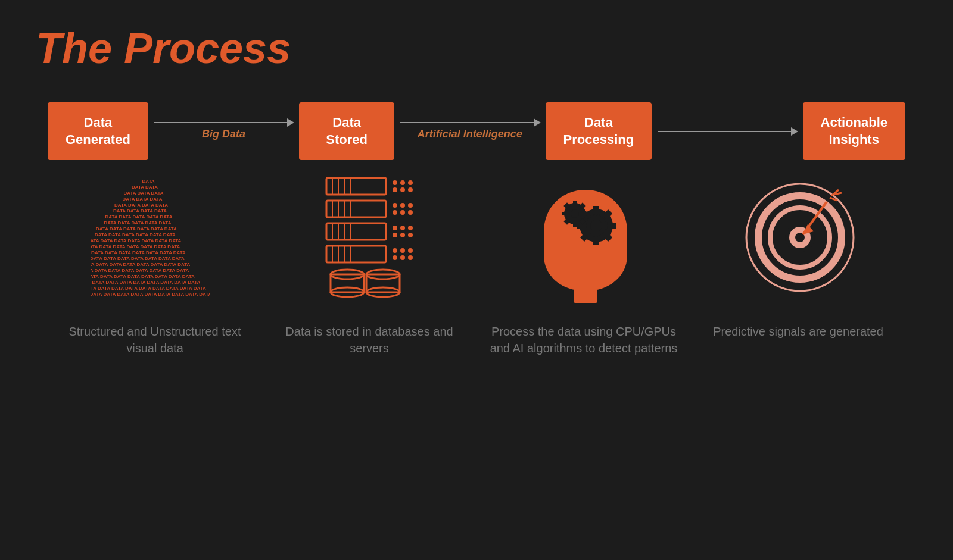  What do you see at coordinates (150, 237) in the screenshot?
I see `data-triangle-container: DATA DATA DATA DATA DATA DATA DATA DATA …` at bounding box center [150, 237].